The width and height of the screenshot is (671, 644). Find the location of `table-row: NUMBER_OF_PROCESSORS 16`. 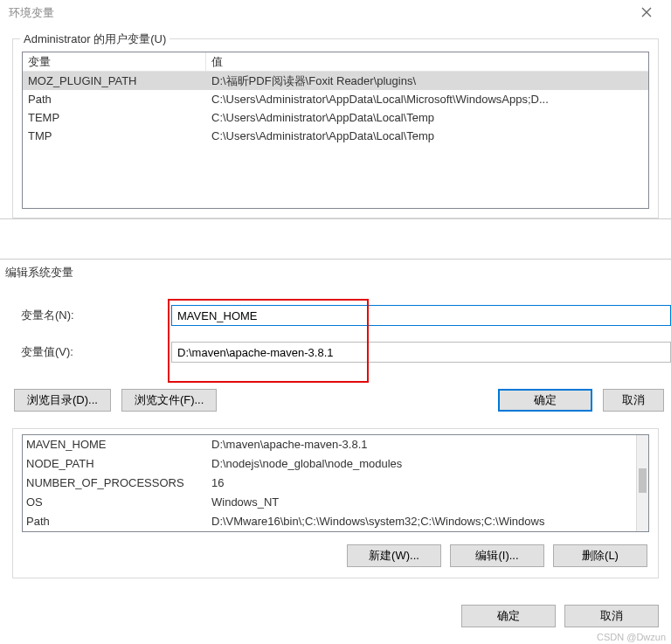

table-row: NUMBER_OF_PROCESSORS 16 is located at coordinates (329, 483).